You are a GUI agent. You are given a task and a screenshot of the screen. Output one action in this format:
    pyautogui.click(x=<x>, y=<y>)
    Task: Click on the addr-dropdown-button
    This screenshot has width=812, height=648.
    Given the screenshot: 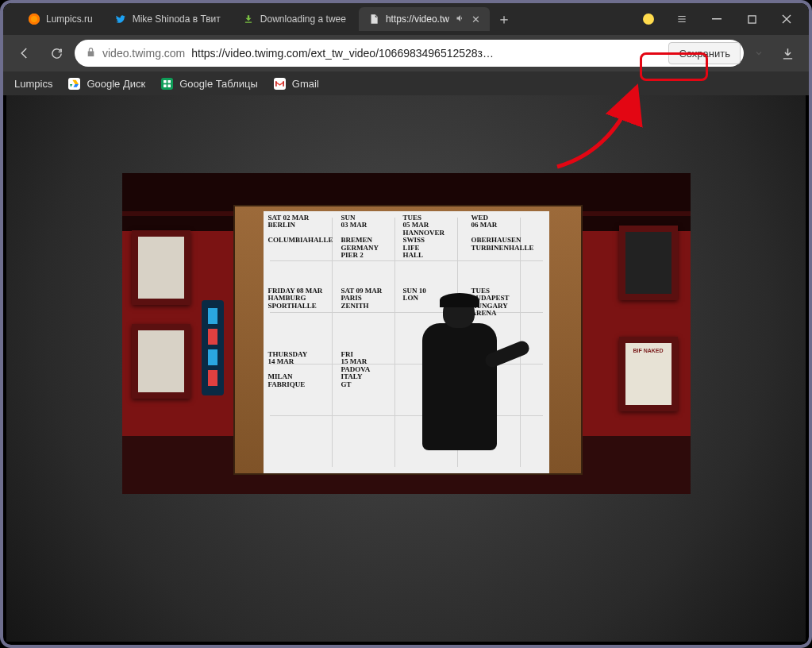 What is the action you would take?
    pyautogui.click(x=759, y=53)
    